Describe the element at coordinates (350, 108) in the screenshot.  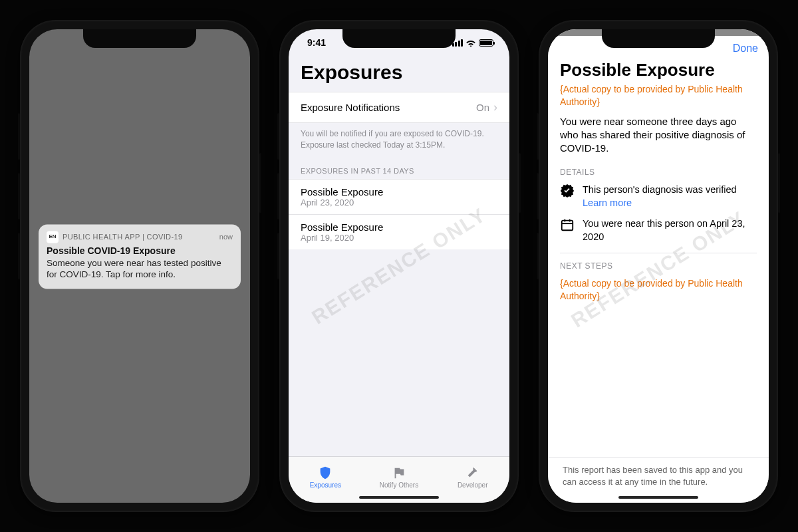
I see `row-label: Exposure Notifications` at that location.